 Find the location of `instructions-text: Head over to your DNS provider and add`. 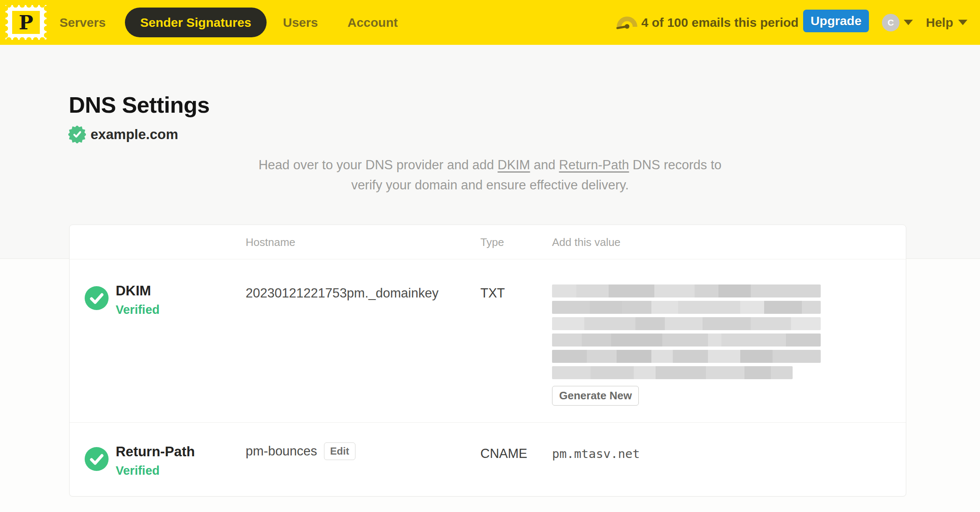

instructions-text: Head over to your DNS provider and add is located at coordinates (376, 165).